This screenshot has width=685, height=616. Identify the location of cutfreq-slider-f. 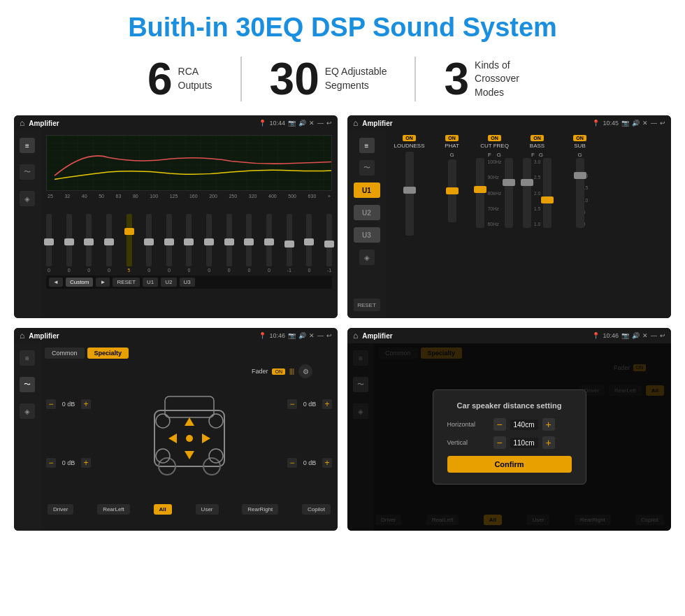
(480, 193).